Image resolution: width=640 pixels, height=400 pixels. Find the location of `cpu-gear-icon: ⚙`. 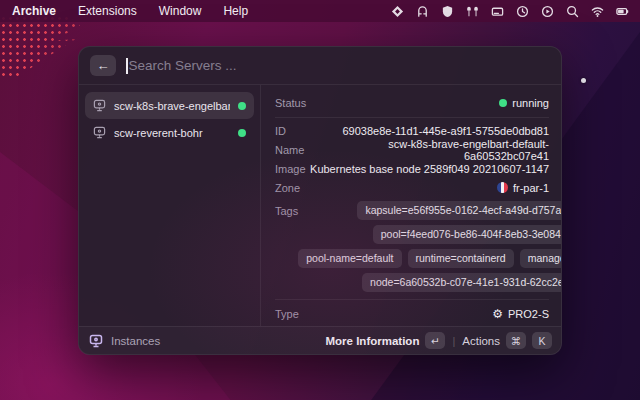

cpu-gear-icon: ⚙ is located at coordinates (498, 314).